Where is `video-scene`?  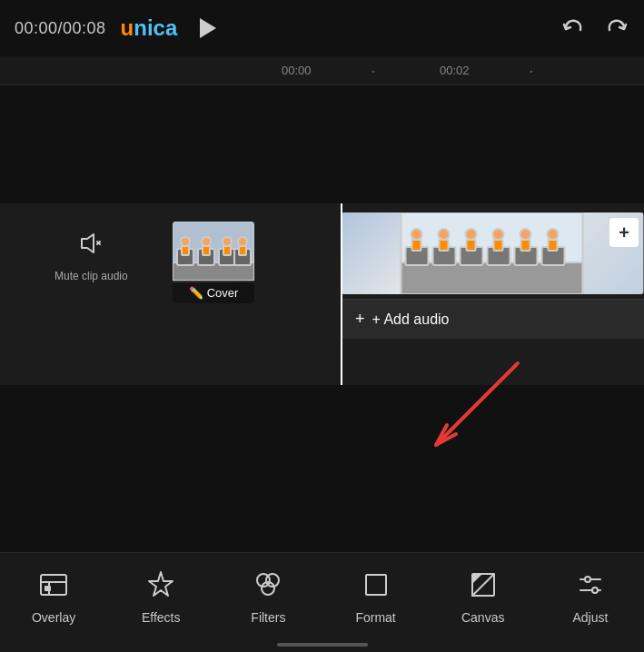
video-scene is located at coordinates (492, 253).